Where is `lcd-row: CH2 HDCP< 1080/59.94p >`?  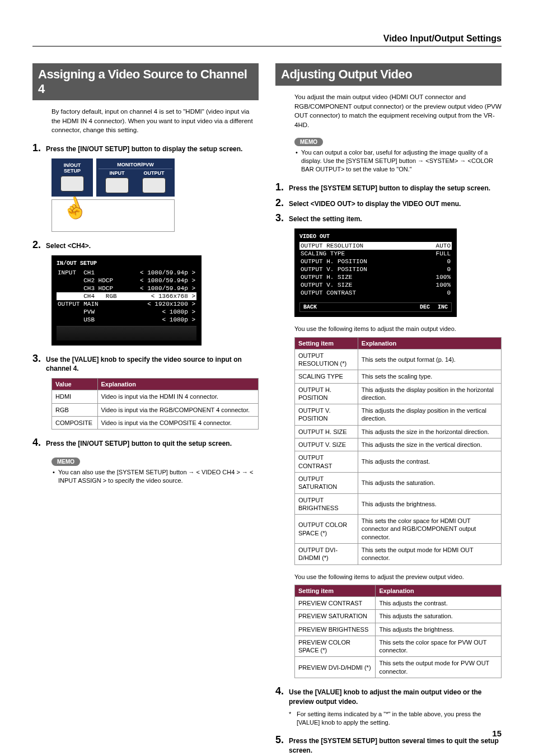
lcd-row: CH2 HDCP< 1080/59.94p > is located at coordinates (127, 281).